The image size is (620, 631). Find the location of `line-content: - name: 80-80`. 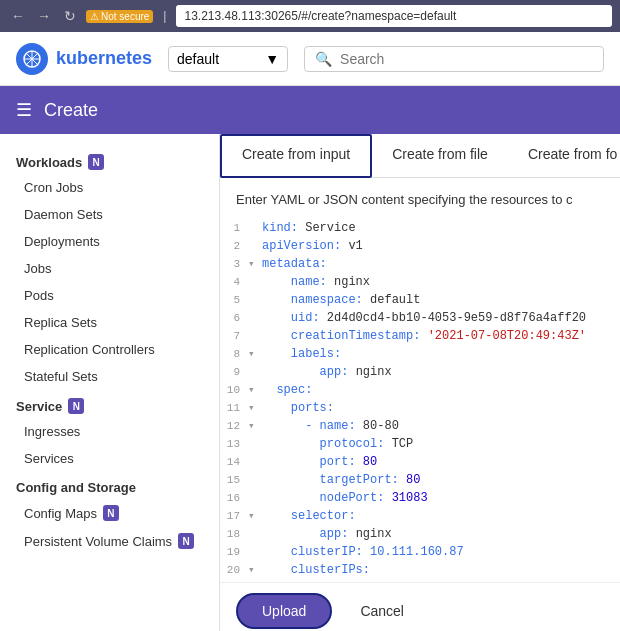

line-content: - name: 80-80 is located at coordinates (441, 426).